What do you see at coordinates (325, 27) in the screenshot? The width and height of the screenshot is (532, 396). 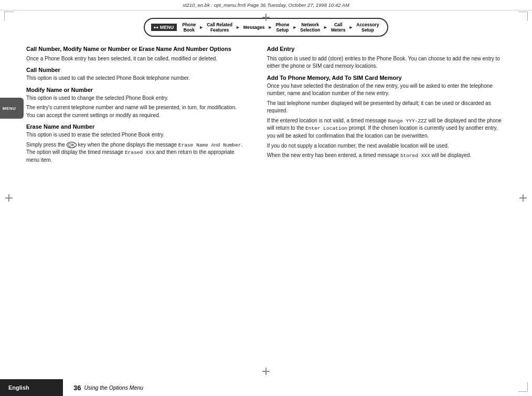 I see `nav-arrow-5: ►` at bounding box center [325, 27].